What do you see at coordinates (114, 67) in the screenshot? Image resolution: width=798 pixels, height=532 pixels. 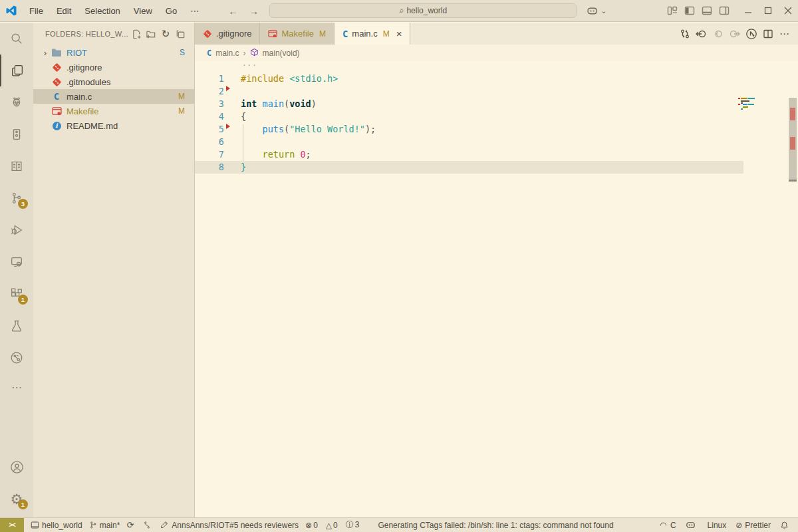 I see `tree-item-gitignore: .gitignore` at bounding box center [114, 67].